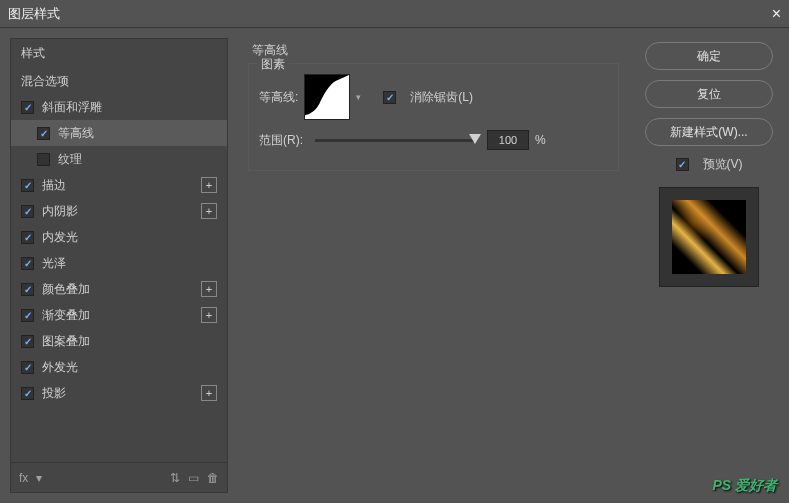  I want to click on style-label: 外发光, so click(60, 368).